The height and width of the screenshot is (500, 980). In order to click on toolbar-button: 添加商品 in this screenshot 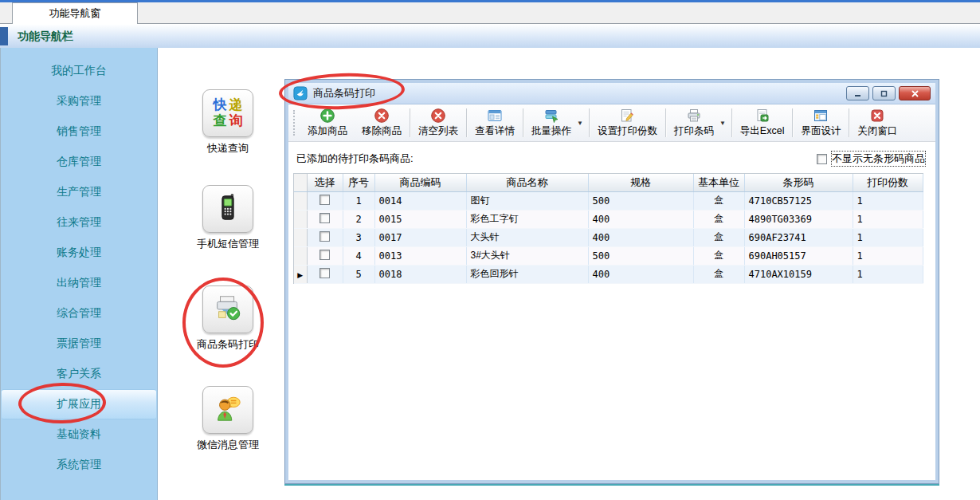, I will do `click(327, 123)`.